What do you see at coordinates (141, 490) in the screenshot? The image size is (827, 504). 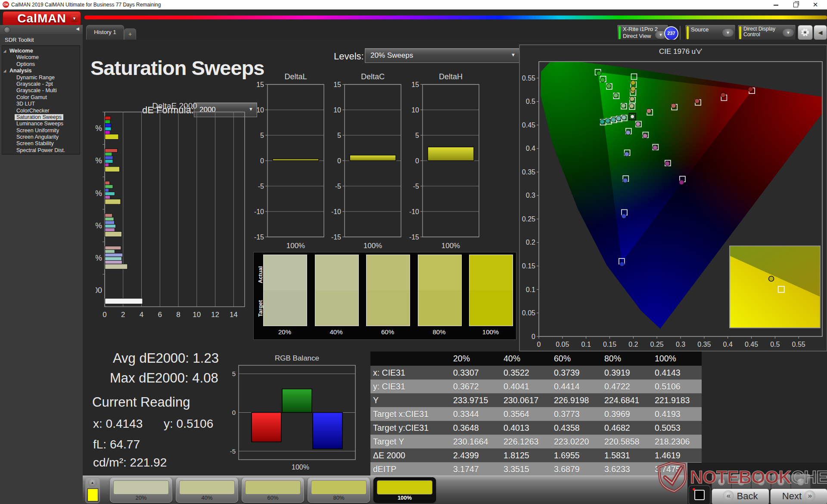 I see `saturation-button-20%: 20%` at bounding box center [141, 490].